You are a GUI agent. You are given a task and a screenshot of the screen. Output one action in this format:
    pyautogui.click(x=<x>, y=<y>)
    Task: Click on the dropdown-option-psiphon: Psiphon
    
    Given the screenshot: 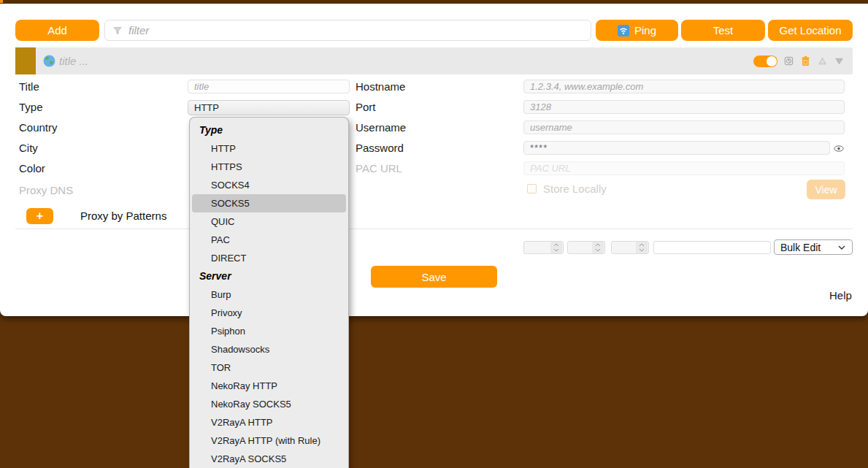 What is the action you would take?
    pyautogui.click(x=269, y=331)
    